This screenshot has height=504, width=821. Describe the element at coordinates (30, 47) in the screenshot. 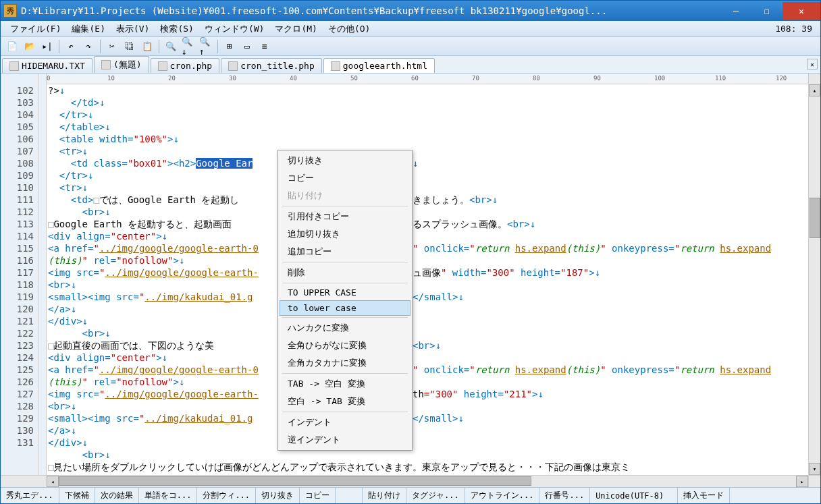

I see `open-file-icon: 📂` at that location.